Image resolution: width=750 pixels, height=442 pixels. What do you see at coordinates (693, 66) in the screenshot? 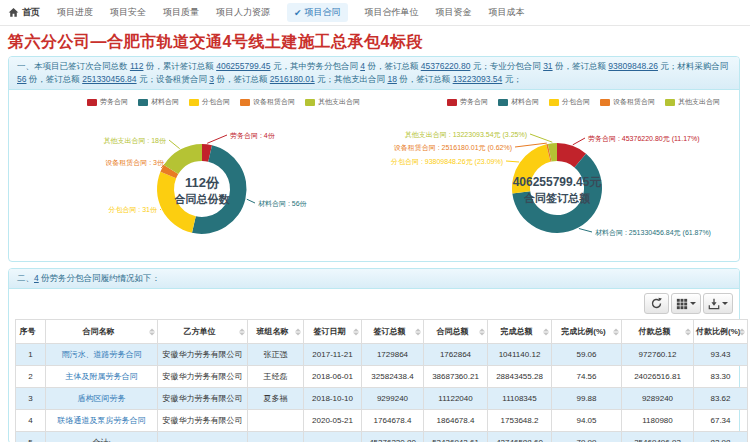
I see `summary-text-part: 元；材料采购合同` at bounding box center [693, 66].